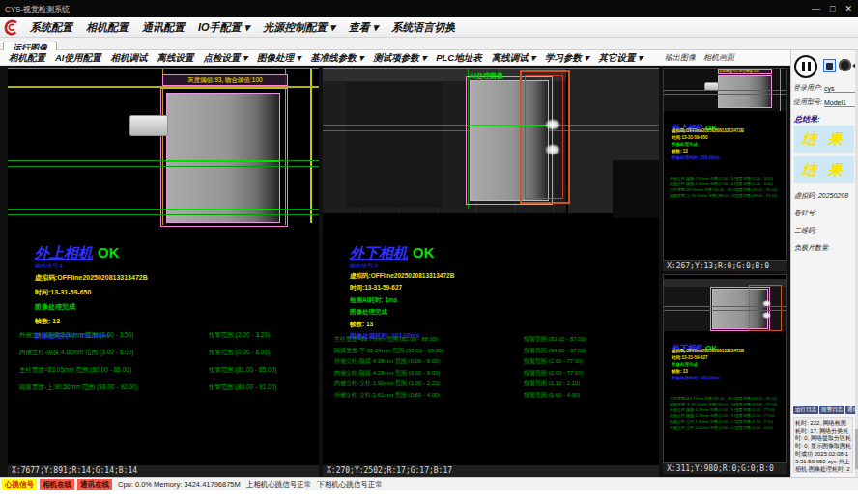 The height and width of the screenshot is (504, 858). Describe the element at coordinates (727, 411) in the screenshot. I see `measurement-row: 外侧立柱-隔膜:4.38mm 范围:(0.00 - 9.00)报警范围:(2.0…` at that location.